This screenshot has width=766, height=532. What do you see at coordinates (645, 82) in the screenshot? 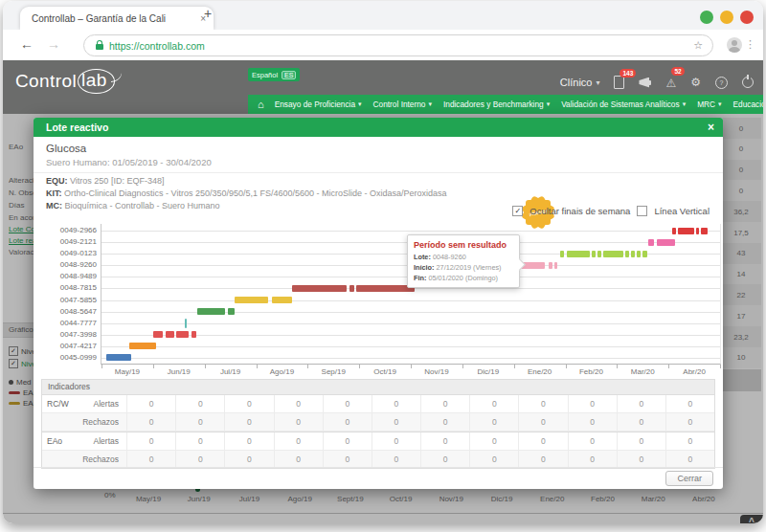
I see `announcements-icon` at bounding box center [645, 82].